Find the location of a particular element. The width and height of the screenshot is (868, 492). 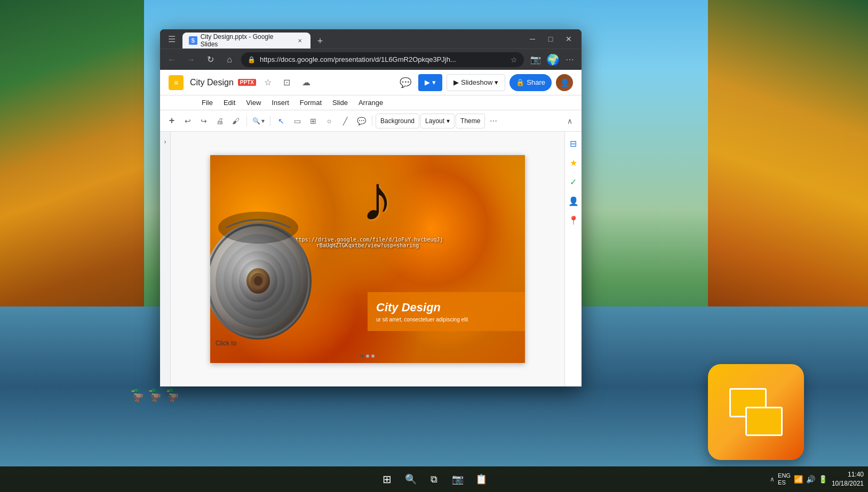

active-tab: S City Design.pptx - Google Slides ✕ is located at coordinates (246, 41).